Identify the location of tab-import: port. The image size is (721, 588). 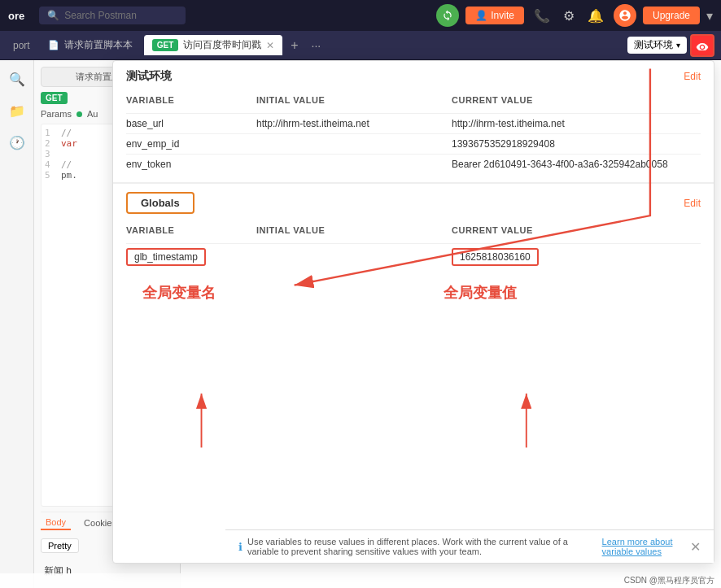
(21, 46).